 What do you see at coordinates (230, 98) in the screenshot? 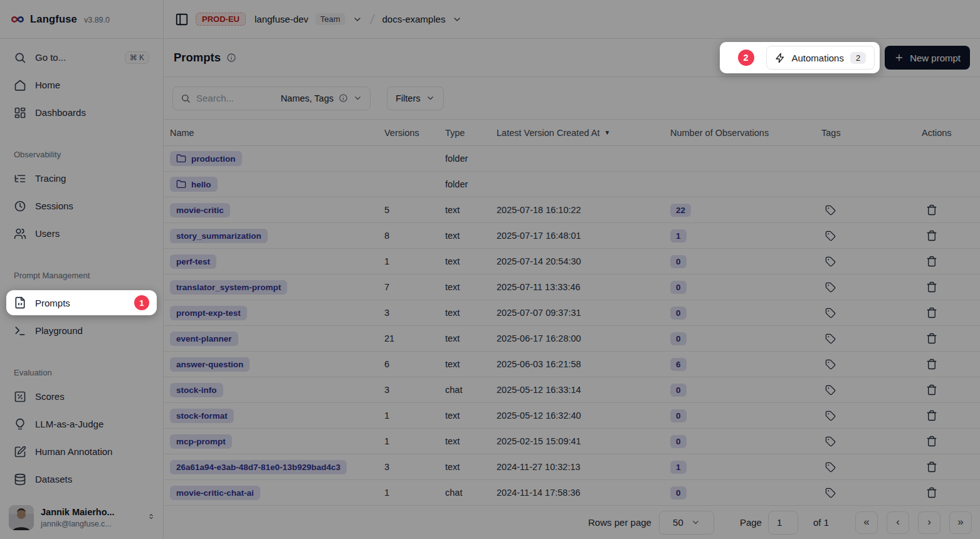
I see `search-input` at bounding box center [230, 98].